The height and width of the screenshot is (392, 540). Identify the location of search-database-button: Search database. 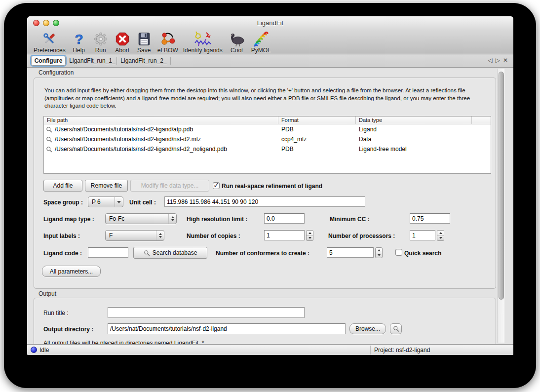
(170, 253).